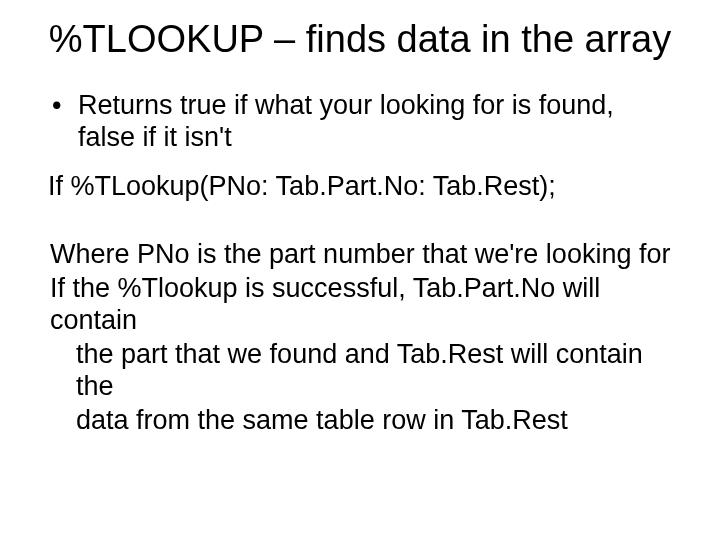 This screenshot has height=540, width=720. Describe the element at coordinates (365, 122) in the screenshot. I see `bullet-item: Returns true if what your looking for is…` at that location.